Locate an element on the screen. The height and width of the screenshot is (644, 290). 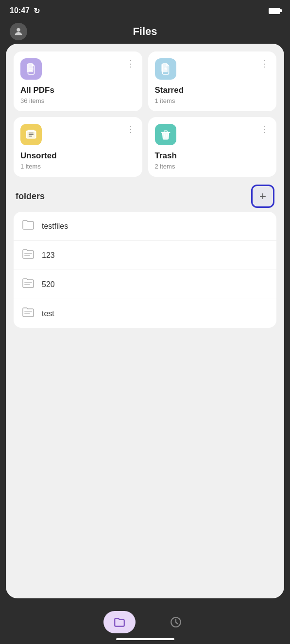
trash-count: 2 items is located at coordinates (213, 166).